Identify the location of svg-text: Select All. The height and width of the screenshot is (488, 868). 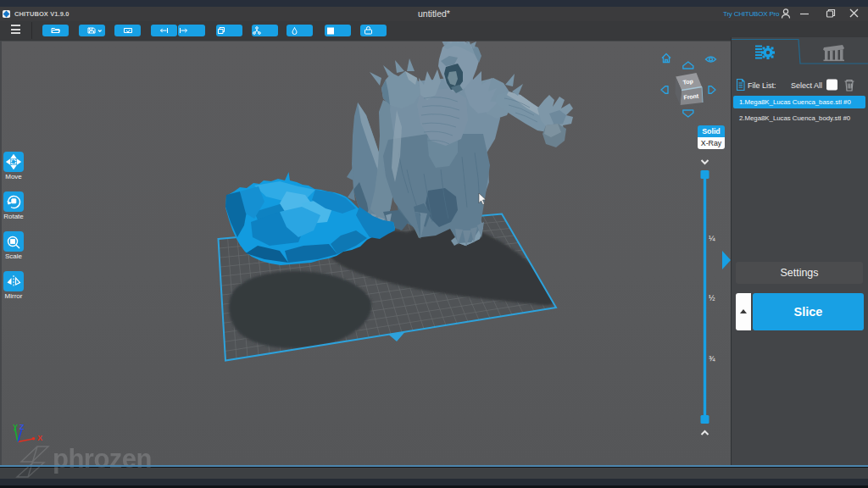
(807, 86).